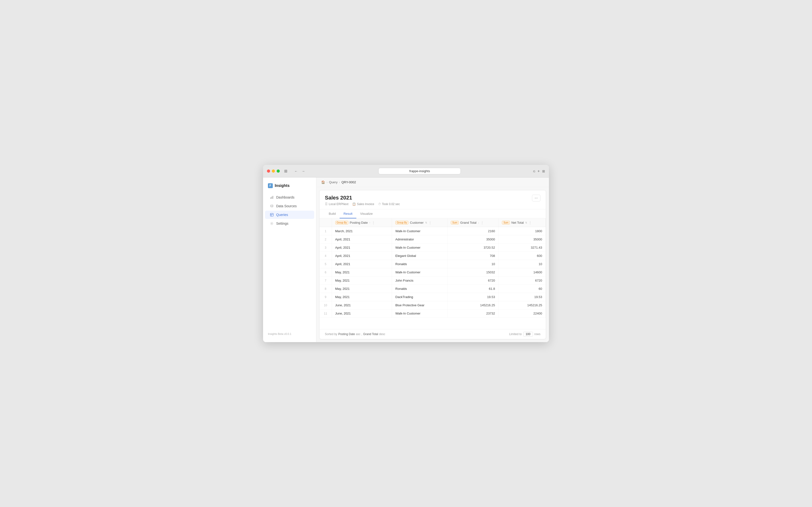 The image size is (812, 507). I want to click on sort-icon-customer: ⇅, so click(426, 223).